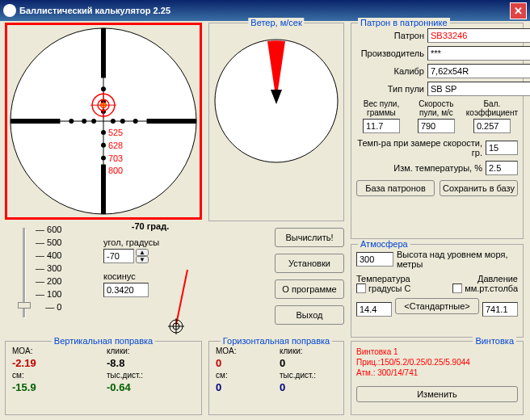 The height and width of the screenshot is (420, 530). I want to click on vcorr-mils: -0.64, so click(150, 388).